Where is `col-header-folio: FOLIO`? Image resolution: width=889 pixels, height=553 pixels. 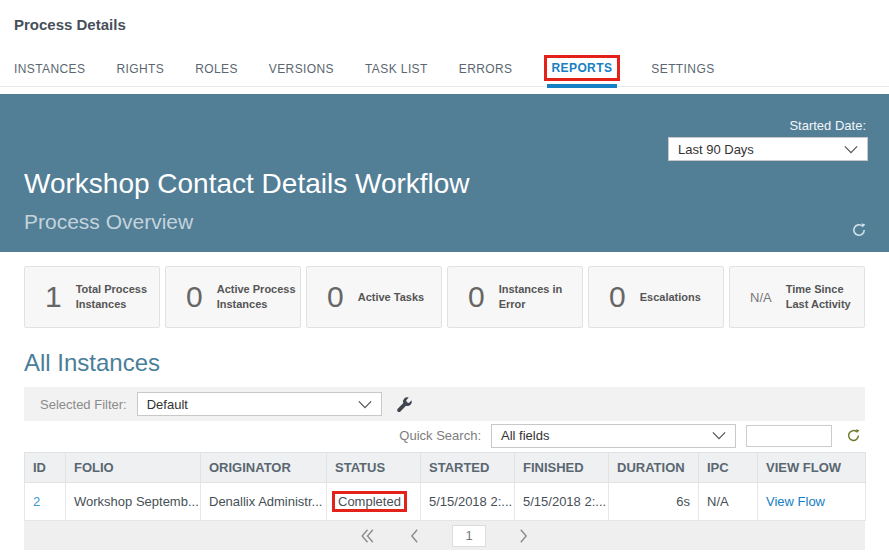 col-header-folio: FOLIO is located at coordinates (134, 468).